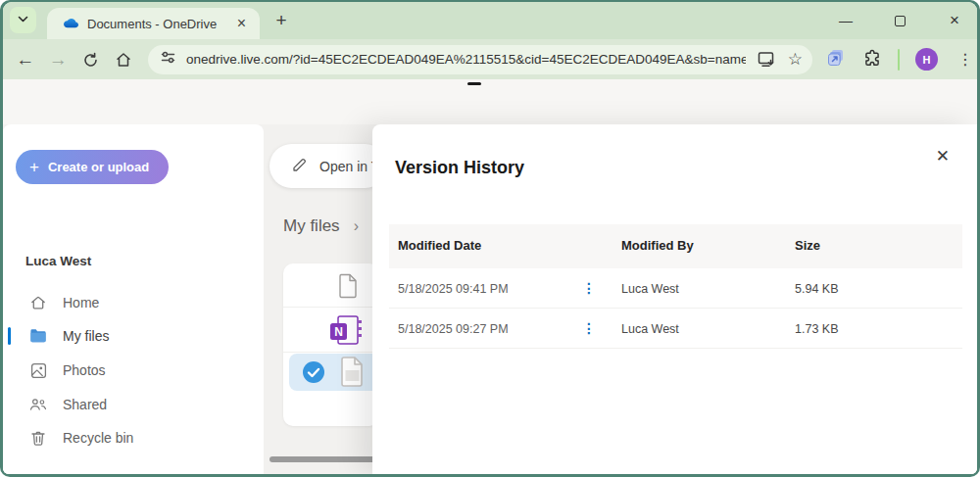 The height and width of the screenshot is (477, 980). I want to click on tab-title: Documents - OneDrive, so click(161, 24).